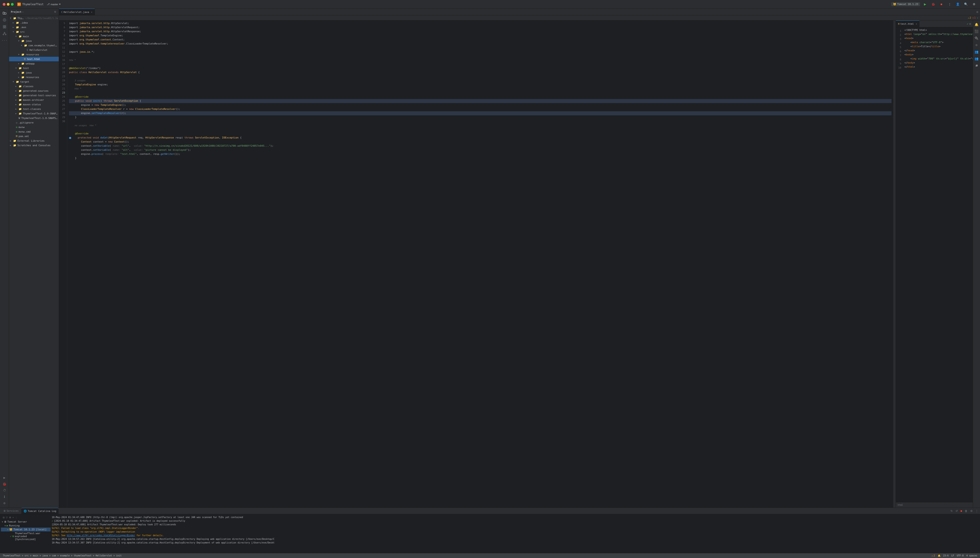 The image size is (980, 558). I want to click on stop-button: ■, so click(942, 4).